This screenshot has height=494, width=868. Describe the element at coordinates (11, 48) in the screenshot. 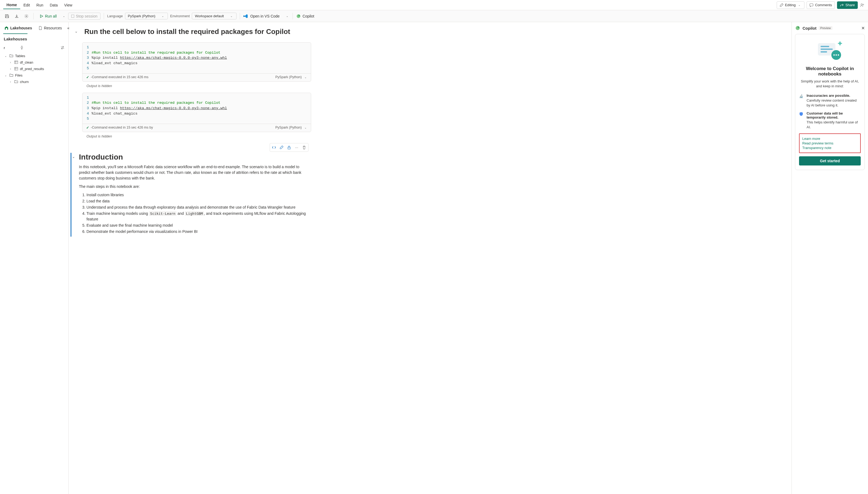

I see `sidebar-filter-input` at that location.